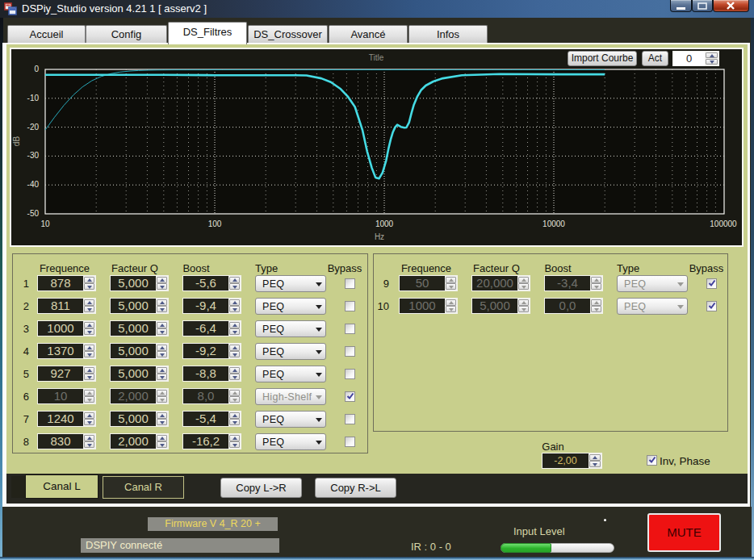 Image resolution: width=754 pixels, height=560 pixels. Describe the element at coordinates (34, 184) in the screenshot. I see `svg-text: -40` at that location.